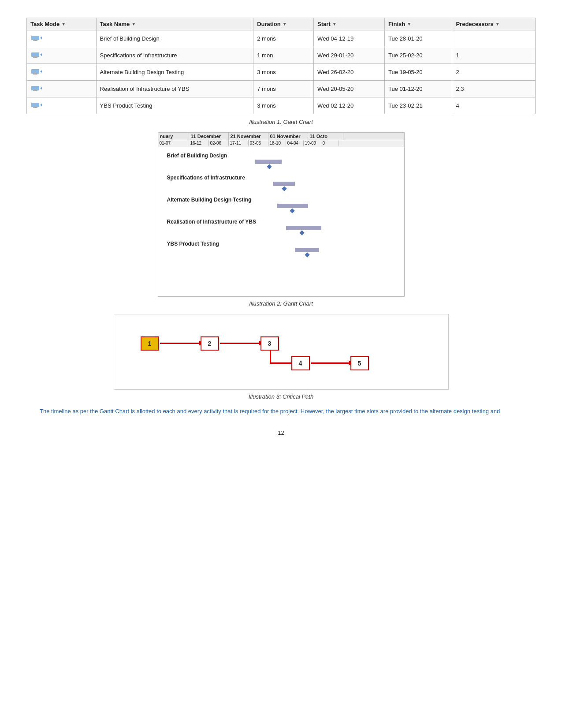  I want to click on gantt2-task1-bar, so click(268, 162).